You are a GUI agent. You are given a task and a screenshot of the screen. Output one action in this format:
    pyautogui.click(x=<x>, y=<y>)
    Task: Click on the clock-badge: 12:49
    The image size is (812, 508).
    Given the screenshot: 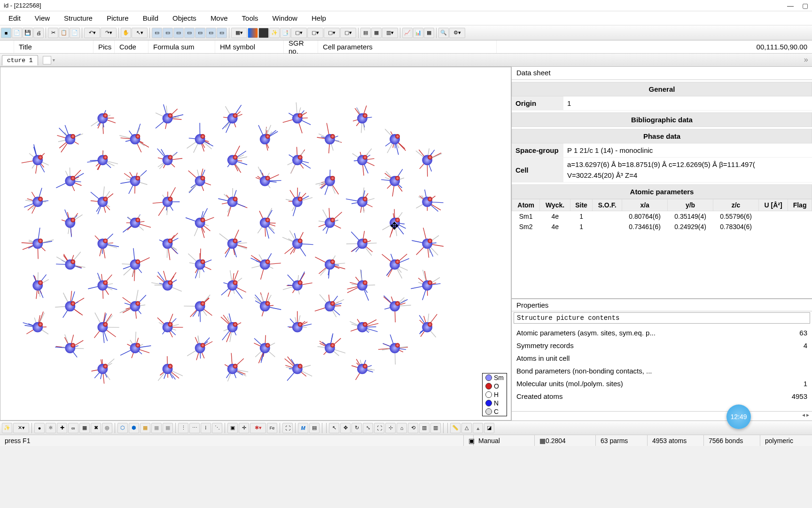 What is the action you would take?
    pyautogui.click(x=739, y=417)
    